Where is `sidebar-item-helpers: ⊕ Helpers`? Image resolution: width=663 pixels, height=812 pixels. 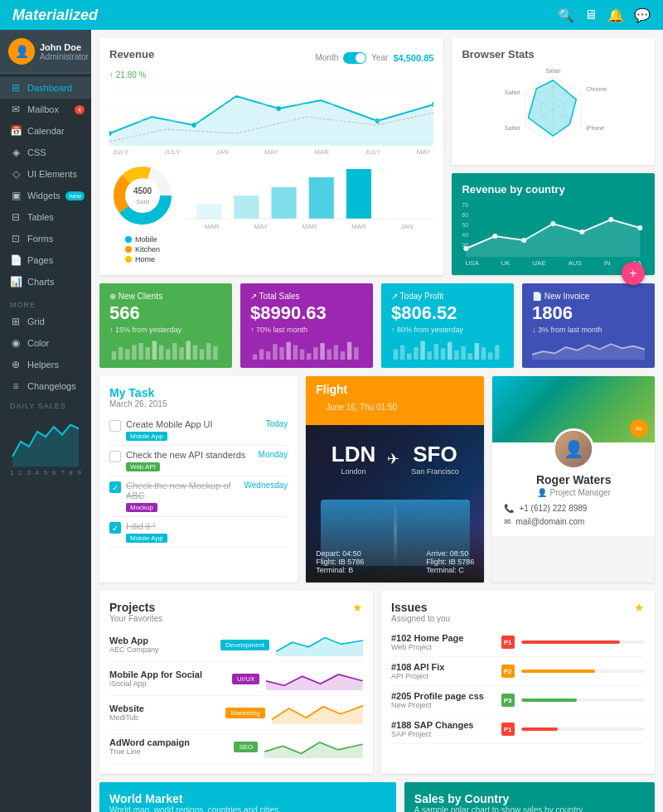 sidebar-item-helpers: ⊕ Helpers is located at coordinates (46, 365).